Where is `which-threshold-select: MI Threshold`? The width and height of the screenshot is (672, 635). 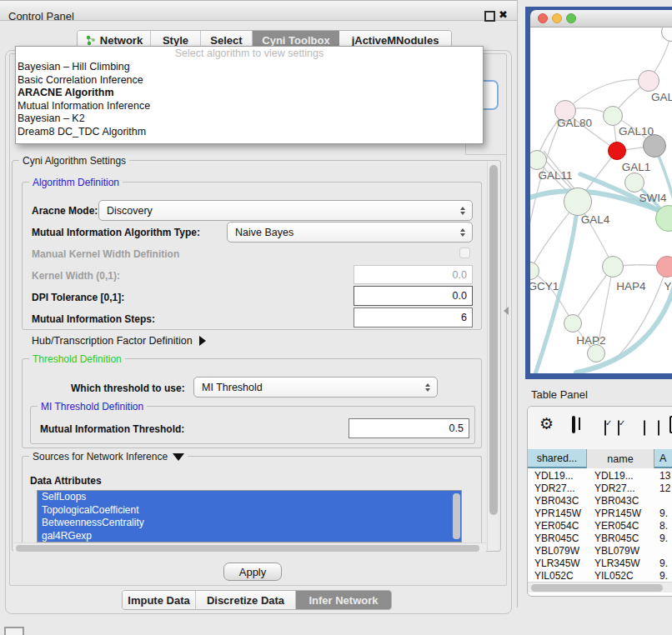
which-threshold-select: MI Threshold is located at coordinates (315, 387).